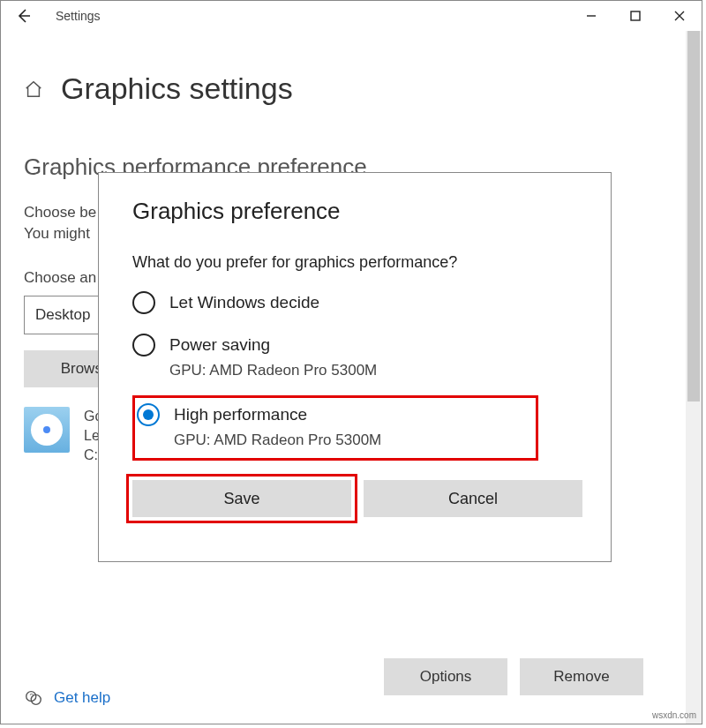  What do you see at coordinates (357, 263) in the screenshot?
I see `dialog-question: What do you prefer for graphics performa…` at bounding box center [357, 263].